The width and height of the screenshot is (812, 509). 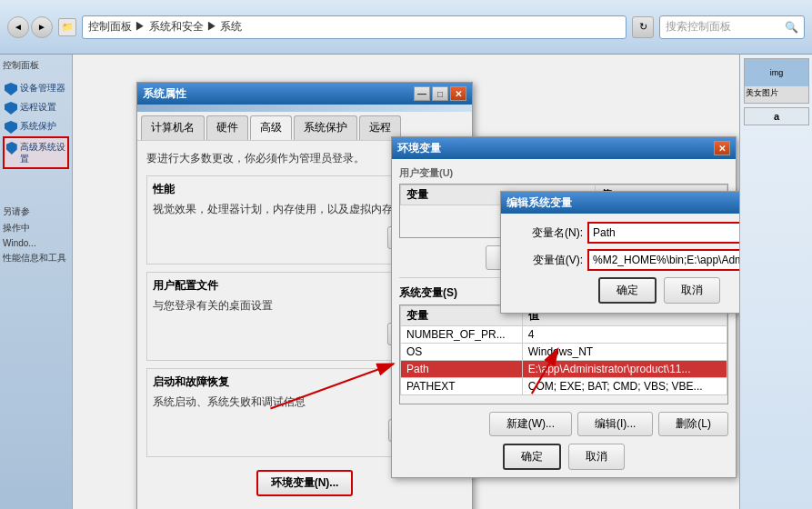 What do you see at coordinates (422, 94) in the screenshot?
I see `sys-props-minimize-btn: —` at bounding box center [422, 94].